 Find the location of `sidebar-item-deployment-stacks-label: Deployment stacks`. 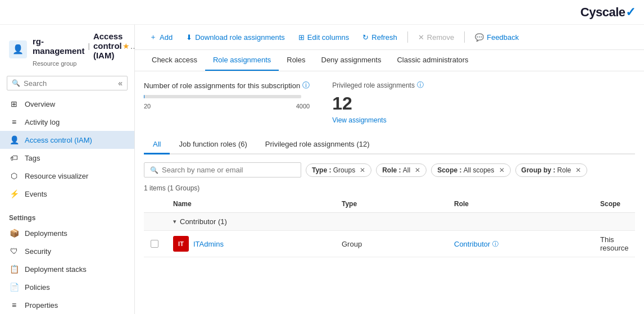

sidebar-item-deployment-stacks-label: Deployment stacks is located at coordinates (56, 270).